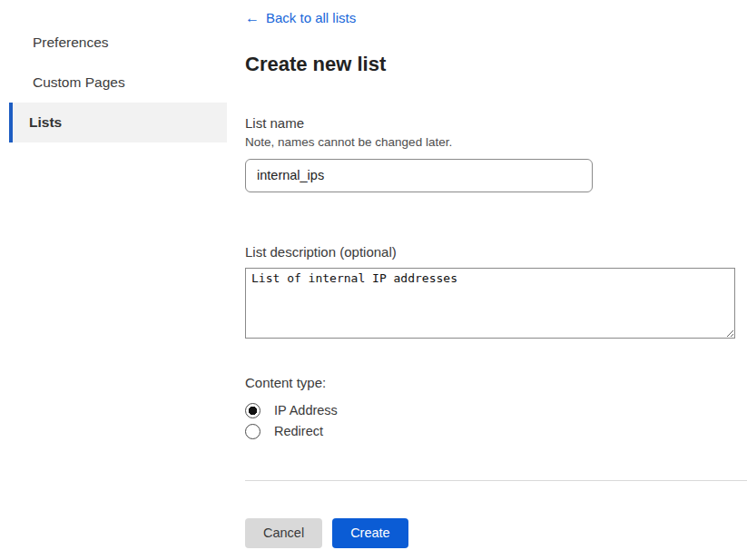  I want to click on create-button: Create, so click(370, 534).